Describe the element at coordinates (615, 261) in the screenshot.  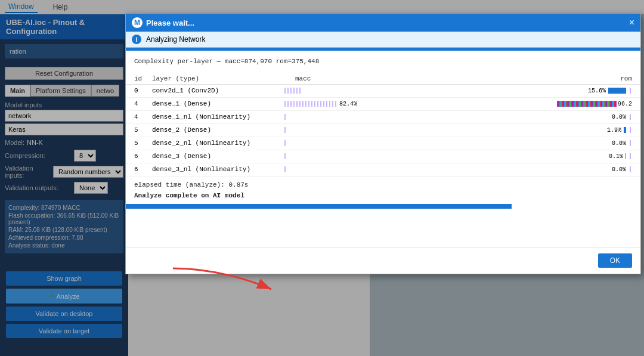
I see `ok-button: OK` at that location.